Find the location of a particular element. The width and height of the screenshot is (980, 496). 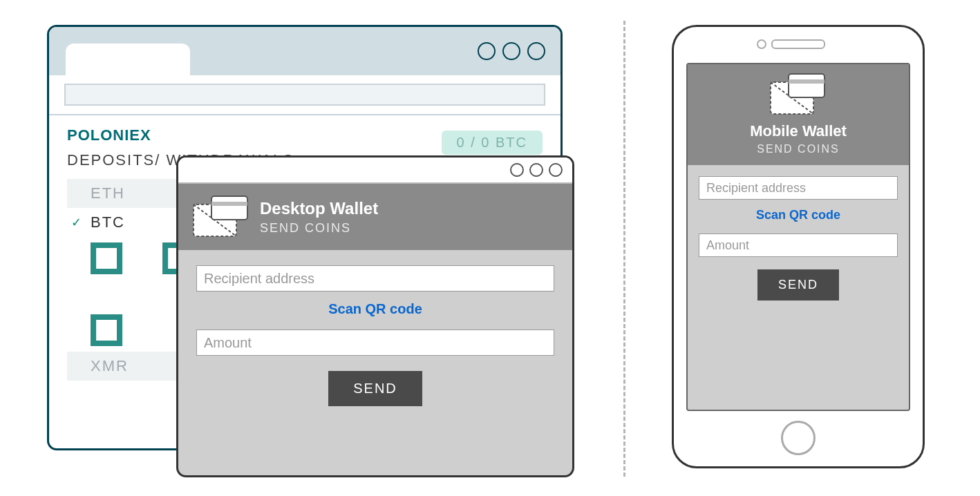

mobile-wallet-subtitle: SEND COINS is located at coordinates (798, 149).